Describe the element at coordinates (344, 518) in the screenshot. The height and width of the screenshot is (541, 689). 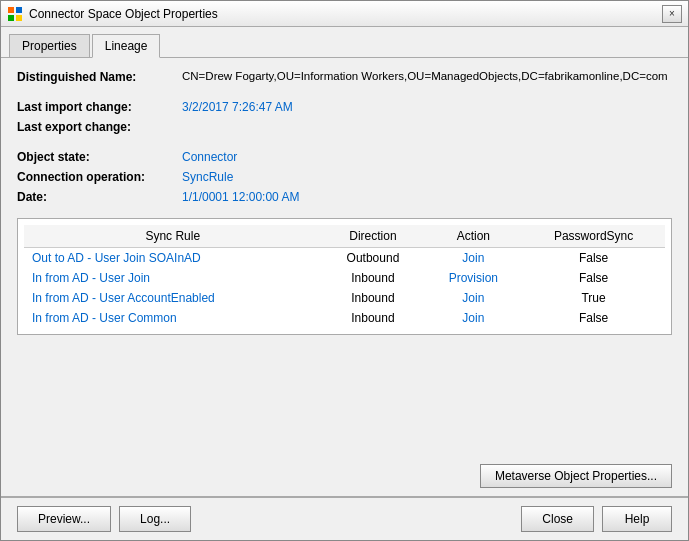
I see `footer: Preview... Log... Close Help` at that location.